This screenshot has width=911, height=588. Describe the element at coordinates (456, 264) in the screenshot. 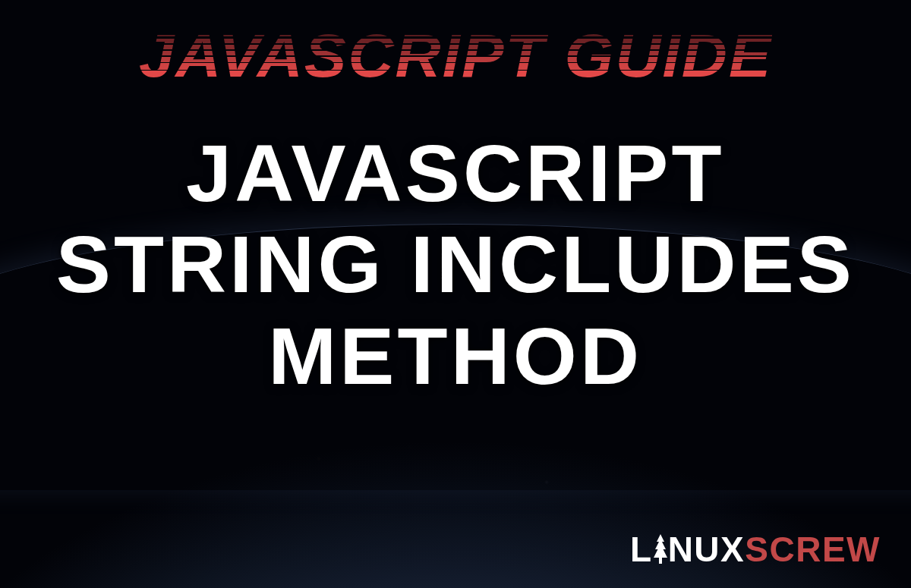

I see `main-title-line-2: STRING INCLUDES` at that location.